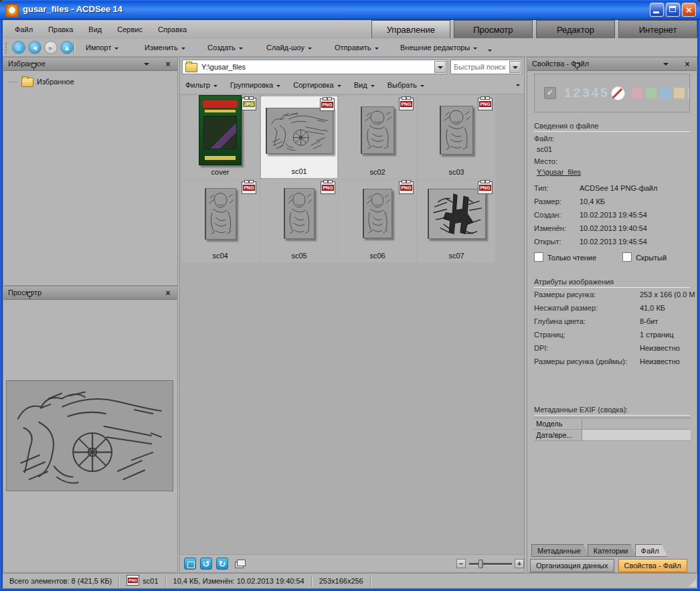  What do you see at coordinates (51, 48) in the screenshot?
I see `forward-arrow-icon: ►` at bounding box center [51, 48].